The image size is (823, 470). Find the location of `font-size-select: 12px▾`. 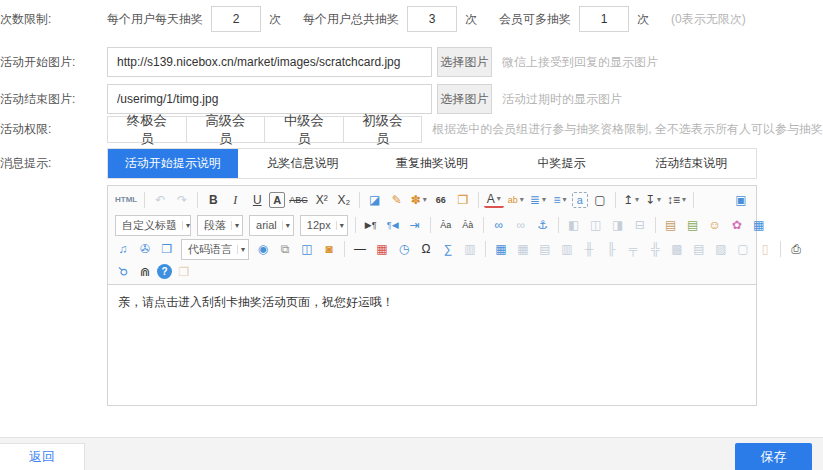

font-size-select: 12px▾ is located at coordinates (324, 226).